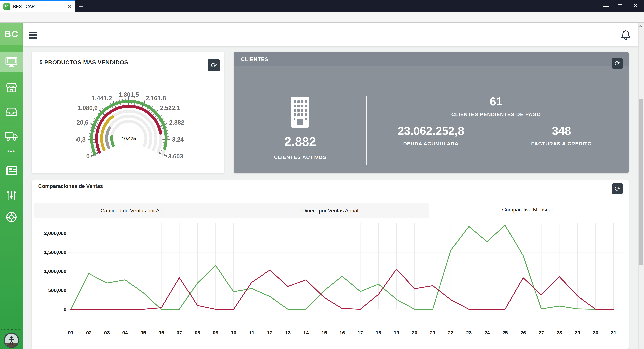 This screenshot has width=644, height=349. I want to click on avatar-photo, so click(12, 340).